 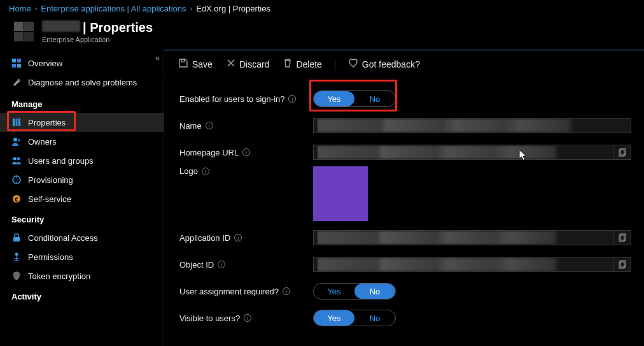 I want to click on sidebar-item-diagnose: Diagnose and solve problems, so click(x=81, y=82).